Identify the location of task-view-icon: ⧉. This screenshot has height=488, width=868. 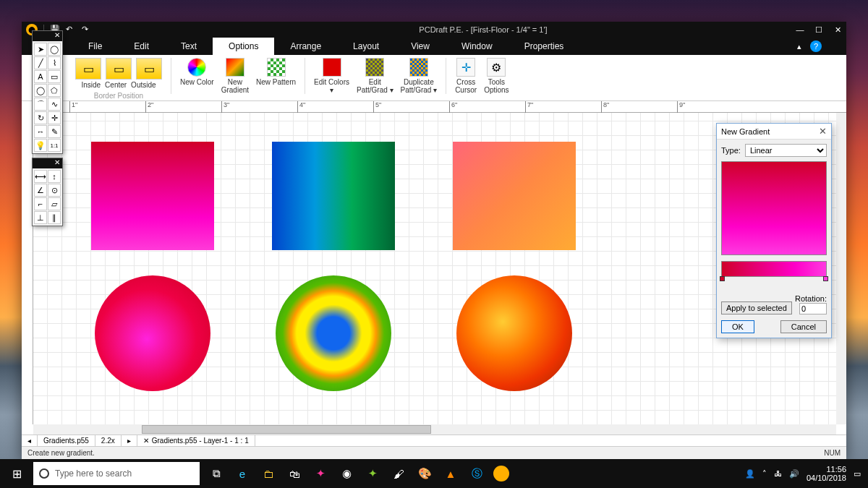
(216, 474).